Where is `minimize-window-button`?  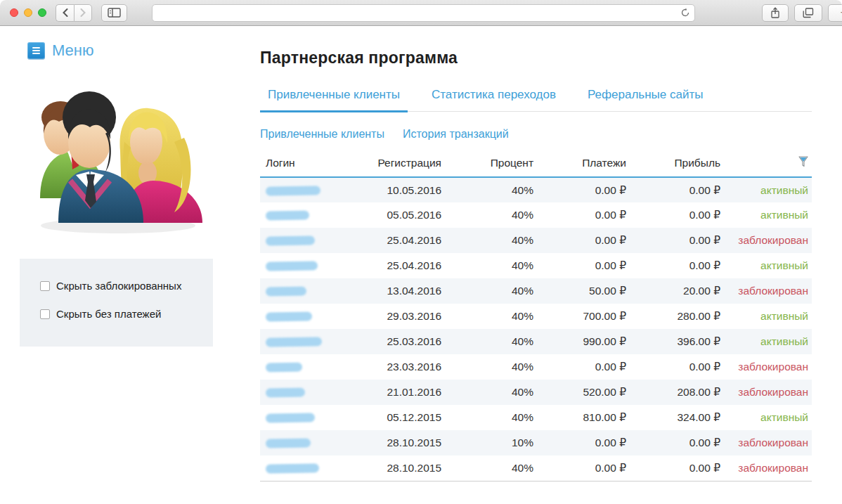
minimize-window-button is located at coordinates (28, 13).